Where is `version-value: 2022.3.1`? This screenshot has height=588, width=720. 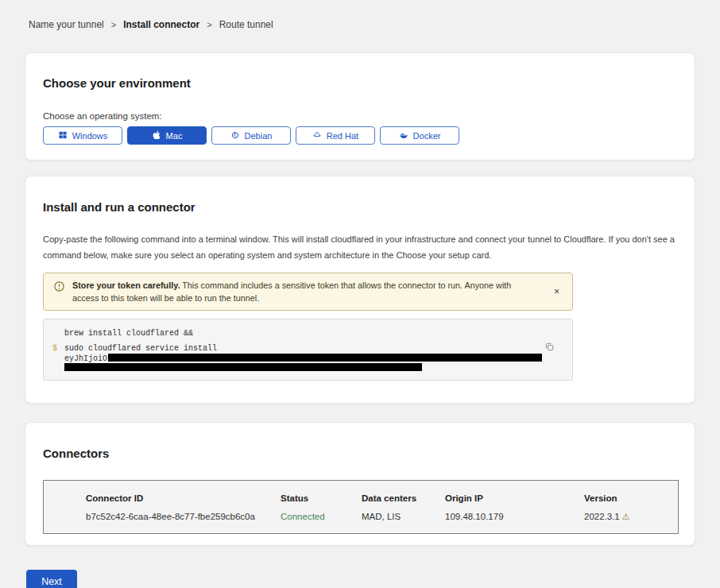 version-value: 2022.3.1 is located at coordinates (602, 516).